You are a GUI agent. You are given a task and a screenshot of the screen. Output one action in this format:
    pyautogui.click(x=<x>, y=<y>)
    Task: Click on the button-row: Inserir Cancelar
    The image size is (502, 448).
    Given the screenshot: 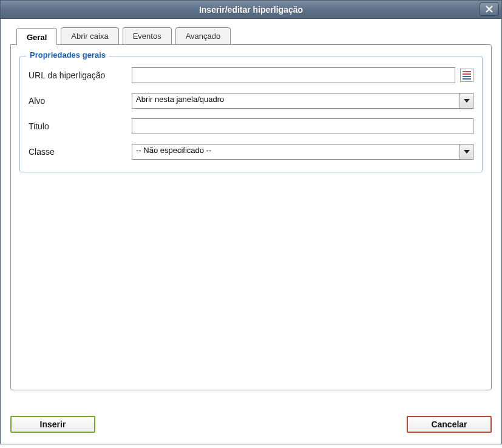 What is the action you would take?
    pyautogui.click(x=251, y=424)
    